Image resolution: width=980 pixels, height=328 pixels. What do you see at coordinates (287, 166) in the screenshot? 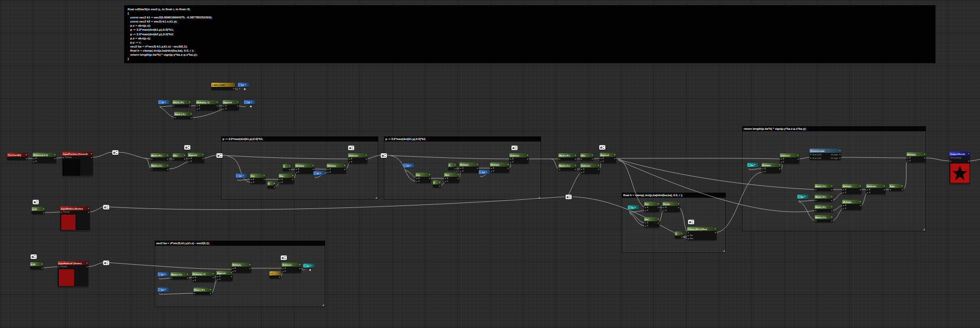
I see `node-header: 2▾` at bounding box center [287, 166].